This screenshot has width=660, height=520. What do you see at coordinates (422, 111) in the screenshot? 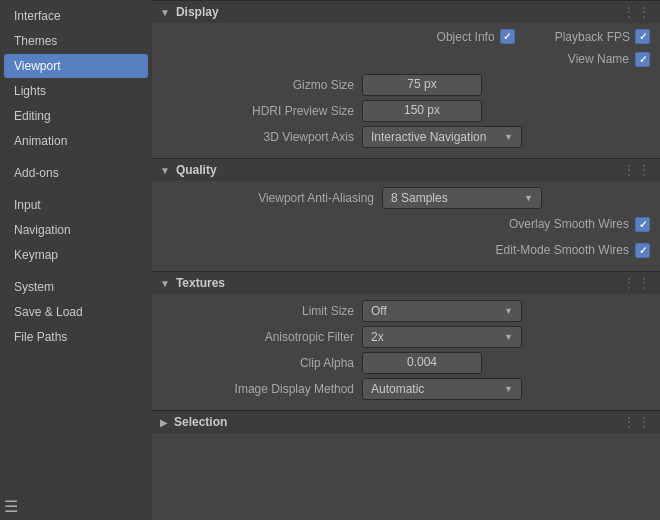
I see `hdri-preview-input: 150 px` at bounding box center [422, 111].